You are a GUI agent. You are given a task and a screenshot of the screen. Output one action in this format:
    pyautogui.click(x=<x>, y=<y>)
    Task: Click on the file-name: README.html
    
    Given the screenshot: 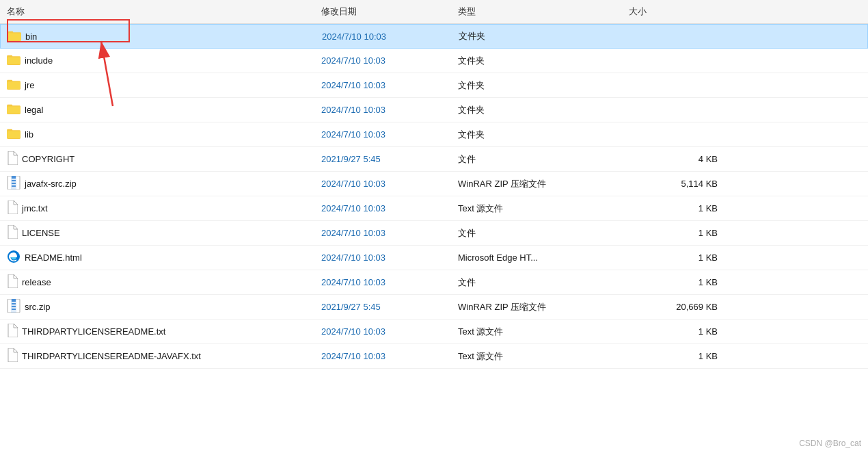 What is the action you would take?
    pyautogui.click(x=157, y=257)
    